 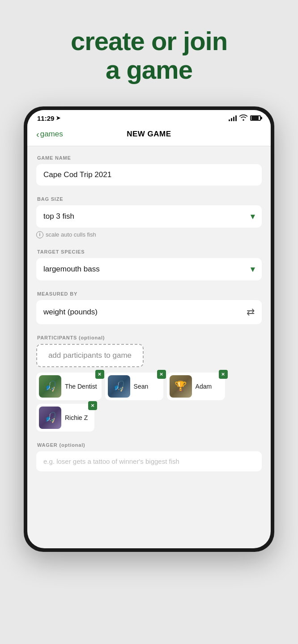 I want to click on game-name-label: GAME NAME, so click(x=149, y=158).